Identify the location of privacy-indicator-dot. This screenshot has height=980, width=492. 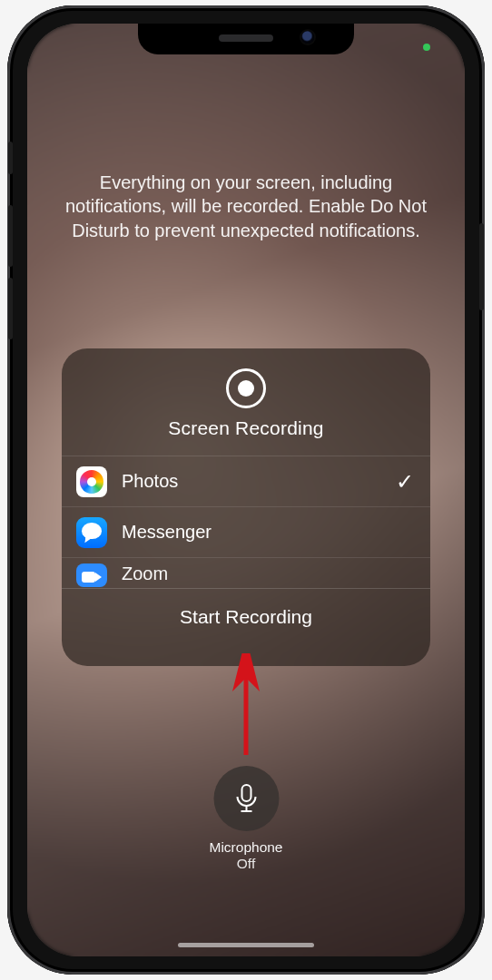
(427, 47).